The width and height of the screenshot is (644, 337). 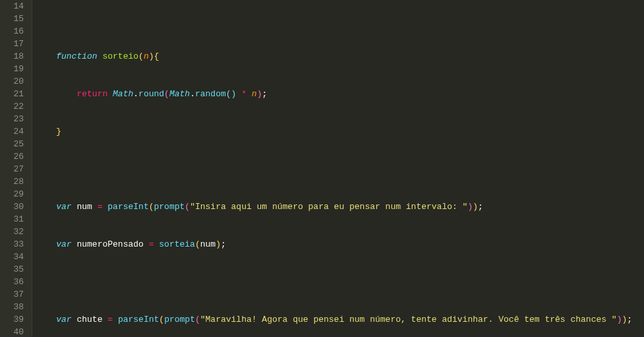 What do you see at coordinates (90, 319) in the screenshot?
I see `identifier: chute` at bounding box center [90, 319].